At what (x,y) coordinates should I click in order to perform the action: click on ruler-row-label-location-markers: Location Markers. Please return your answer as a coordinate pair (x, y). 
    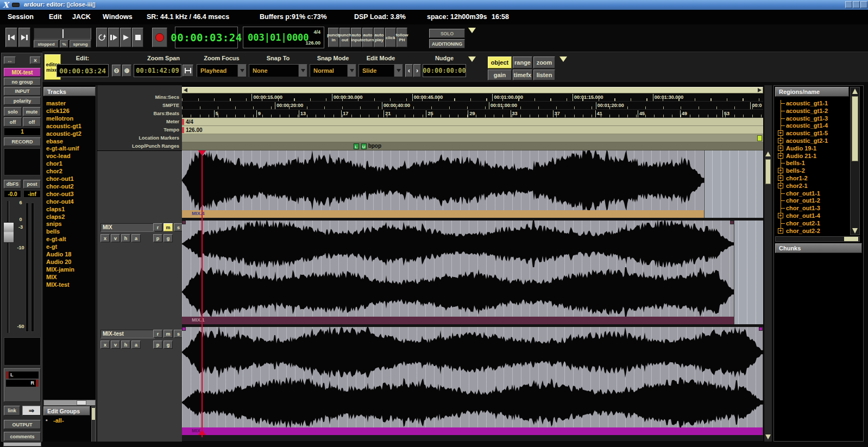
    Looking at the image, I should click on (138, 138).